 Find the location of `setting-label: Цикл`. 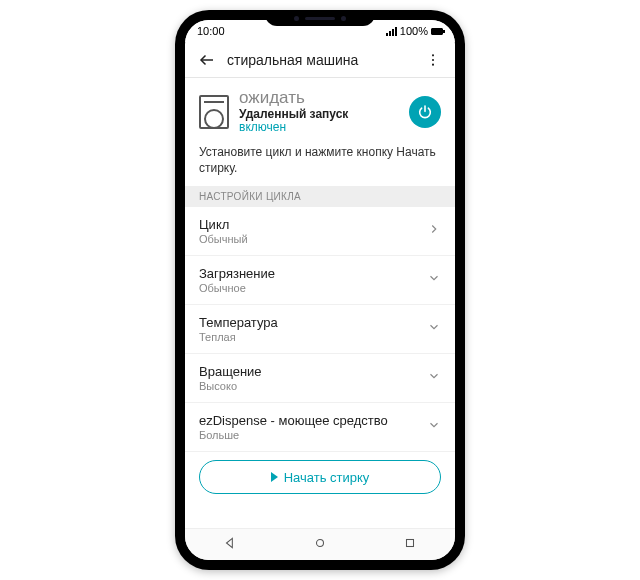

setting-label: Цикл is located at coordinates (224, 224).